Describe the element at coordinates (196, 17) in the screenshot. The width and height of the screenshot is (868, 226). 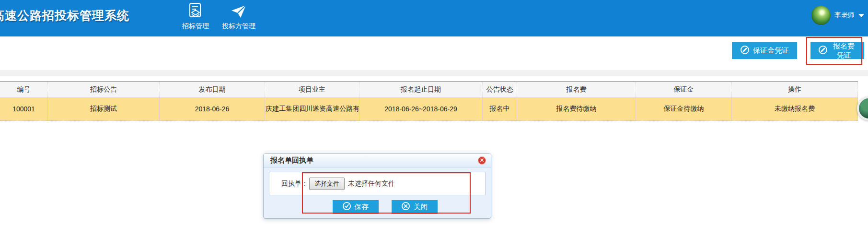
I see `nav-item-bid-management: 招标管理` at that location.